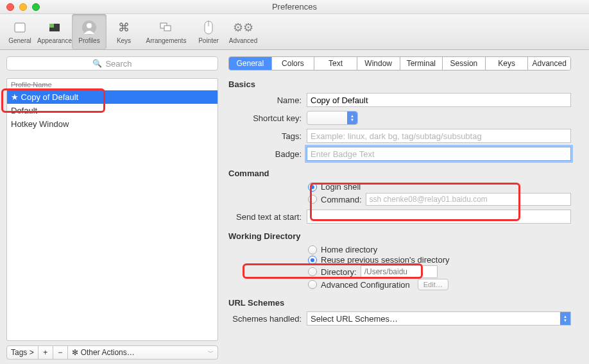 This screenshot has width=589, height=364. What do you see at coordinates (312, 199) in the screenshot?
I see `radio-command` at bounding box center [312, 199].